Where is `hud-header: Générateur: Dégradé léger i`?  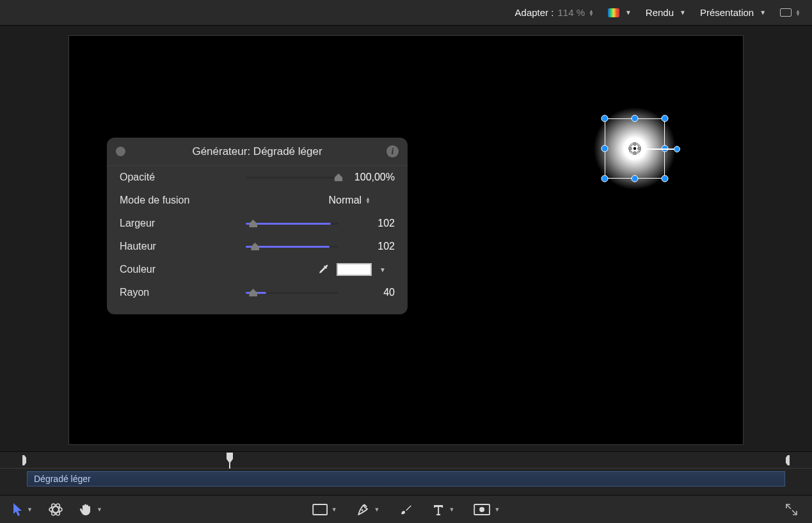
hud-header: Générateur: Dégradé léger i is located at coordinates (257, 152).